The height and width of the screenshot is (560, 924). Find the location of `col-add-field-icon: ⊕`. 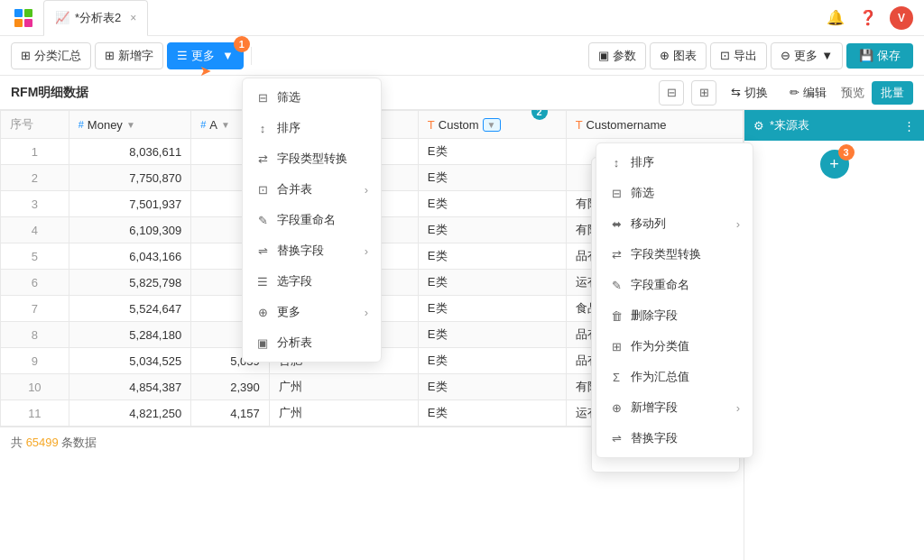

col-add-field-icon: ⊕ is located at coordinates (616, 408).